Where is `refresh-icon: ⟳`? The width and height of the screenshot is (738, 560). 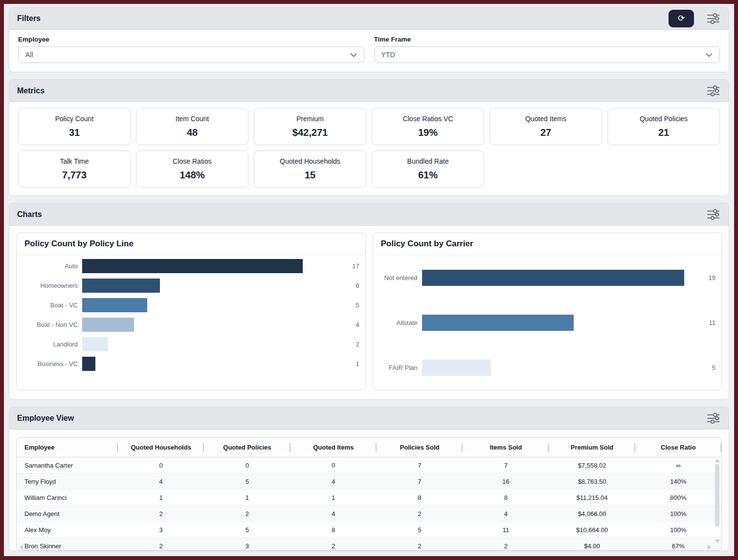
refresh-icon: ⟳ is located at coordinates (681, 19).